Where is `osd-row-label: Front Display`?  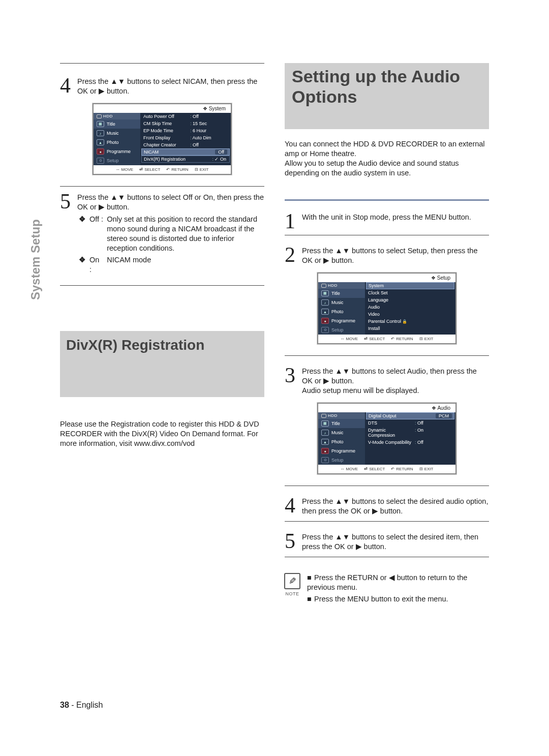 osd-row-label: Front Display is located at coordinates (166, 138).